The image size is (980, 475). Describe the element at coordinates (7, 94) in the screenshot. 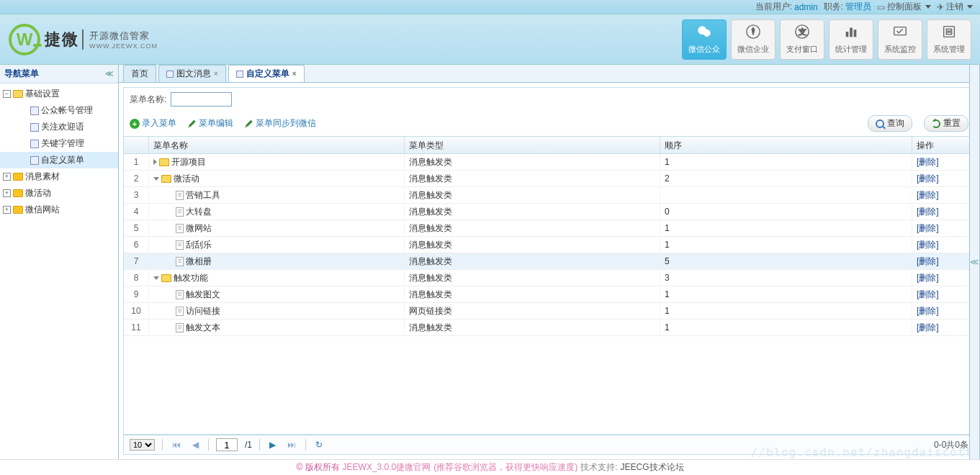

I see `tree-toggle-icon: −` at that location.